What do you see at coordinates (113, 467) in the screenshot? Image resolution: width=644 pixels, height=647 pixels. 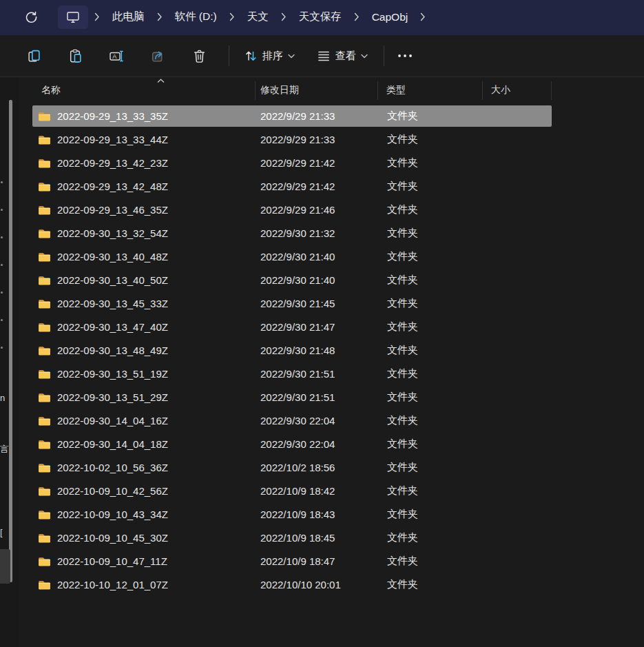 I see `file-name: 2022-10-02_10_56_36Z` at bounding box center [113, 467].